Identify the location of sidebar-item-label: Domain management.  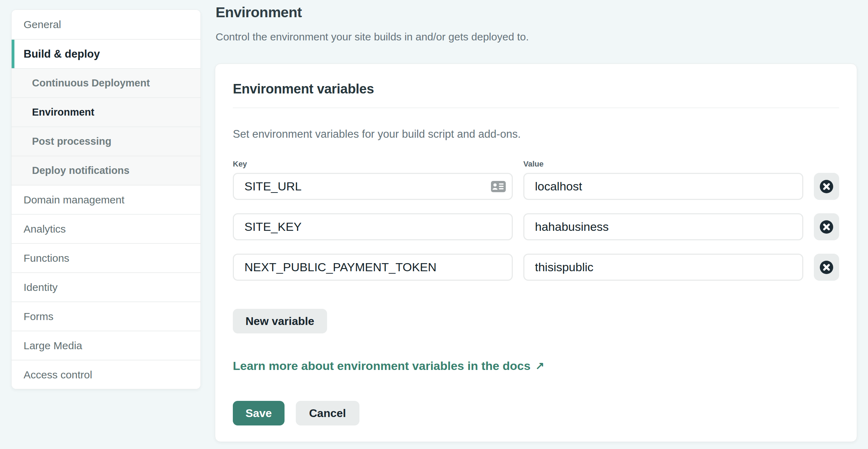
(74, 200).